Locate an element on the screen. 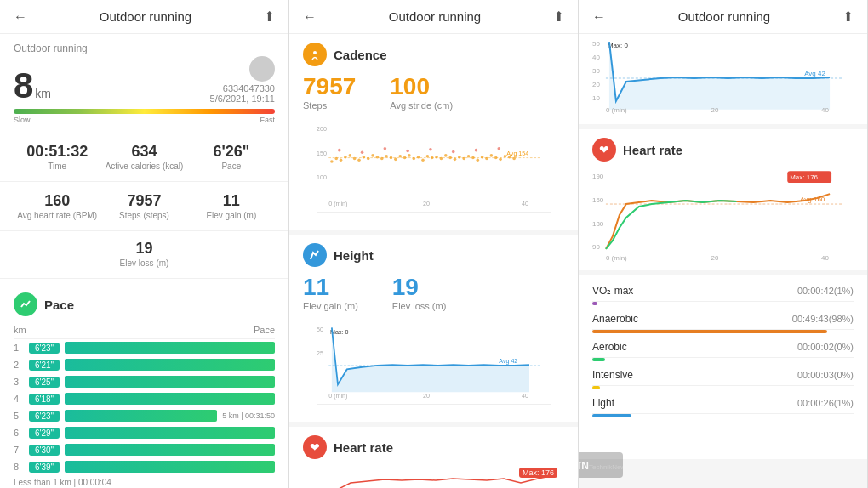 The height and width of the screenshot is (488, 868). cadence-stride-group: 100 Avg stride (cm) is located at coordinates (421, 92).